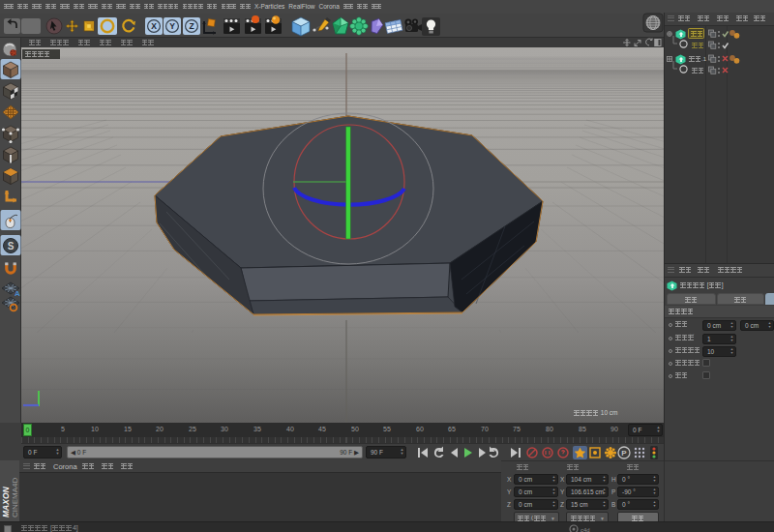  What do you see at coordinates (6, 503) in the screenshot?
I see `svg-text: MAXON` at bounding box center [6, 503].